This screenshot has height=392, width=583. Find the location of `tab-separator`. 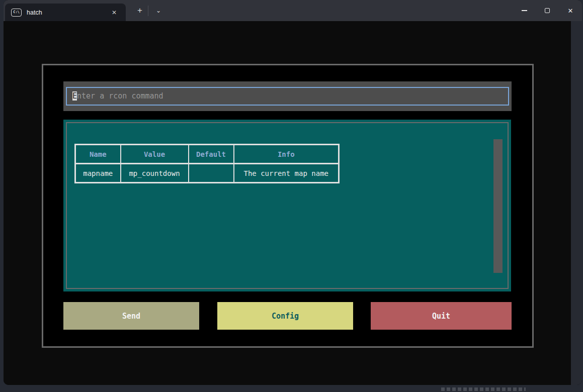

tab-separator is located at coordinates (148, 11).